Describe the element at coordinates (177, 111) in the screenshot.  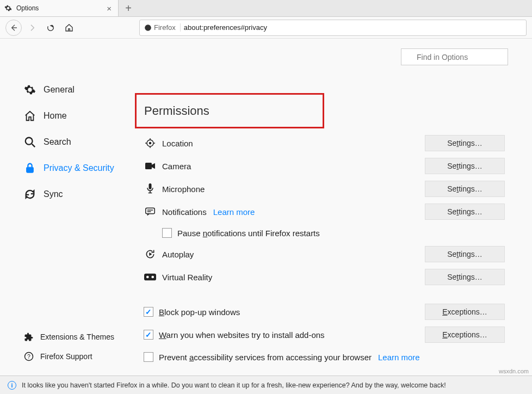
I see `section-title: Permissions` at that location.